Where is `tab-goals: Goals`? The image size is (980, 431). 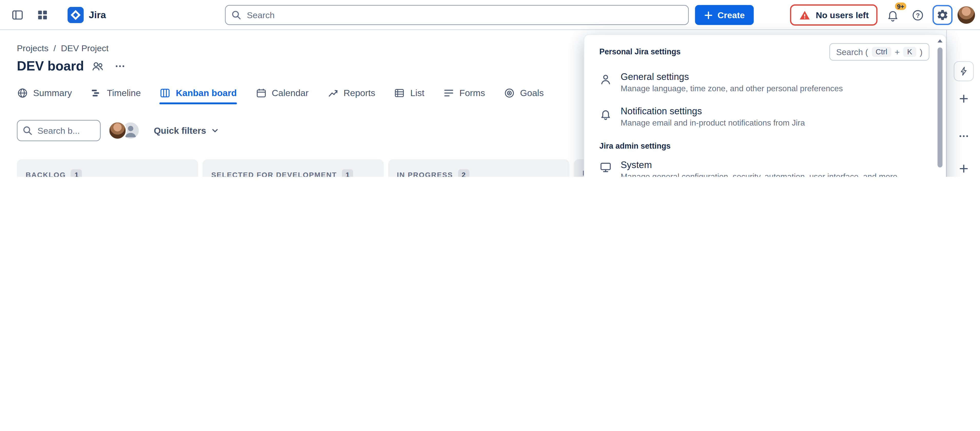
tab-goals: Goals is located at coordinates (524, 93).